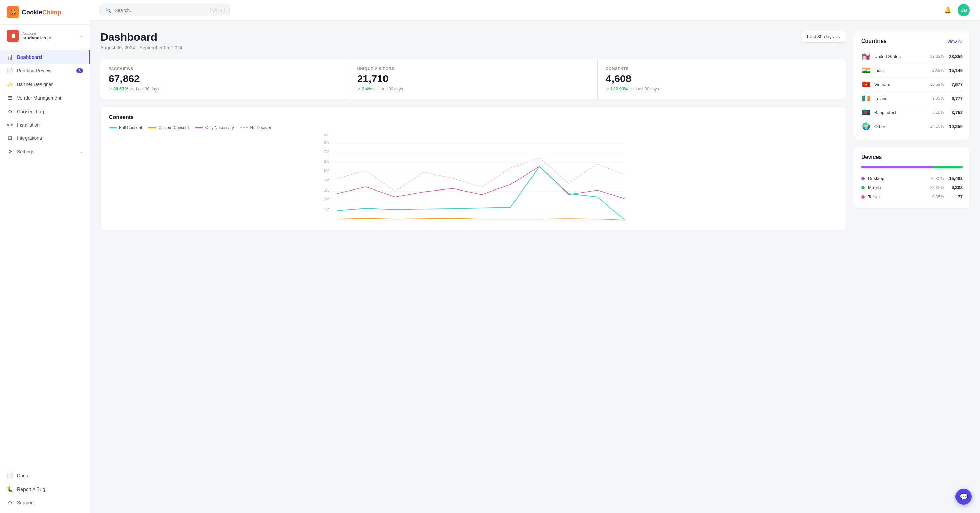 The height and width of the screenshot is (513, 980). Describe the element at coordinates (145, 89) in the screenshot. I see `pageviews-vs: vs. Last 30 days` at that location.